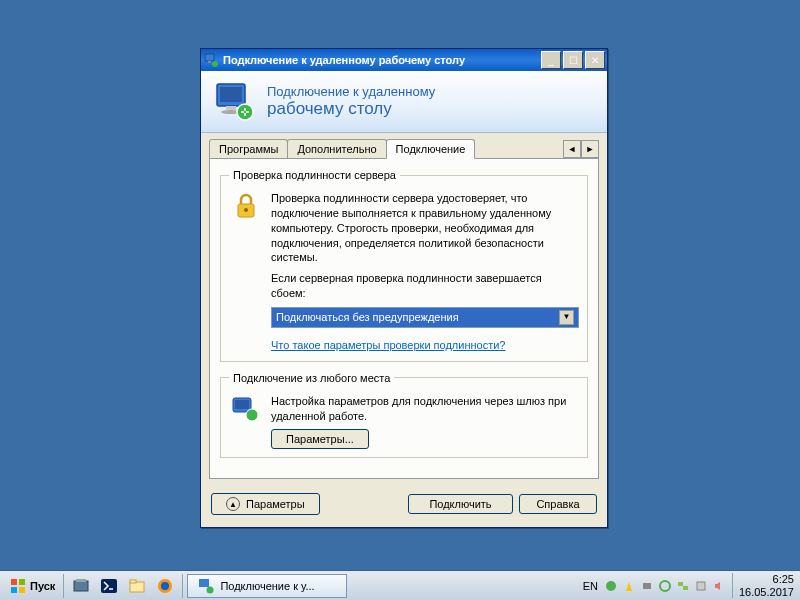 This screenshot has height=600, width=800. Describe the element at coordinates (590, 586) in the screenshot. I see `language-indicator: EN` at that location.